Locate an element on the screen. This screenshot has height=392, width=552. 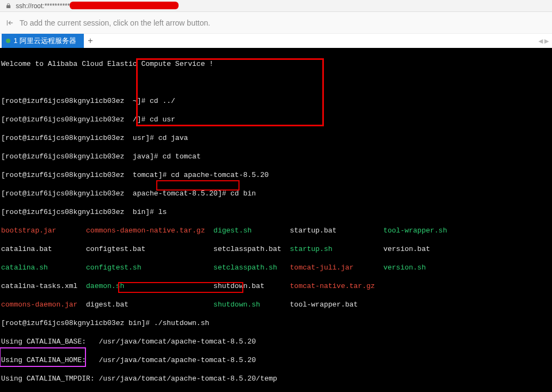
hint-bar: To add the current session, click on the… is located at coordinates (276, 23).